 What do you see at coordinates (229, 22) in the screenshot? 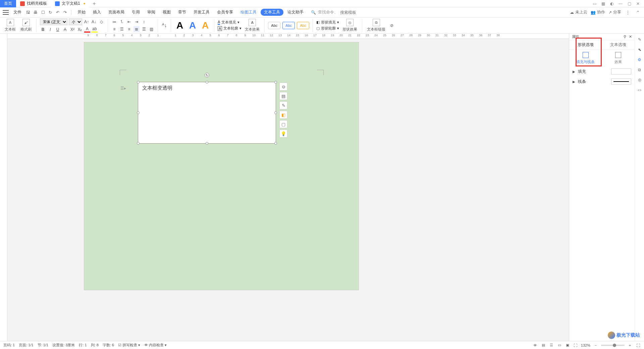
I see `text-fill-button: A文本填充 ▾` at bounding box center [229, 22].